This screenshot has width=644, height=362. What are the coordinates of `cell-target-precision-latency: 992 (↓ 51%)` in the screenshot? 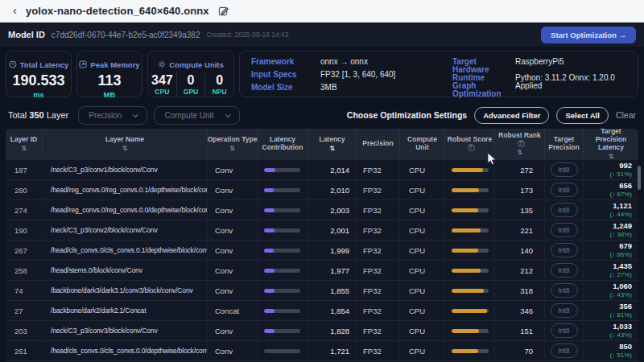 It's located at (611, 170).